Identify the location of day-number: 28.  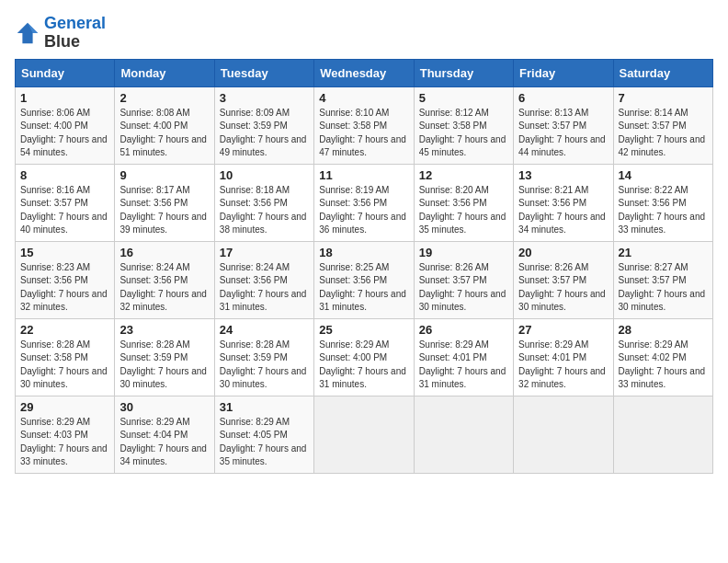
(664, 329).